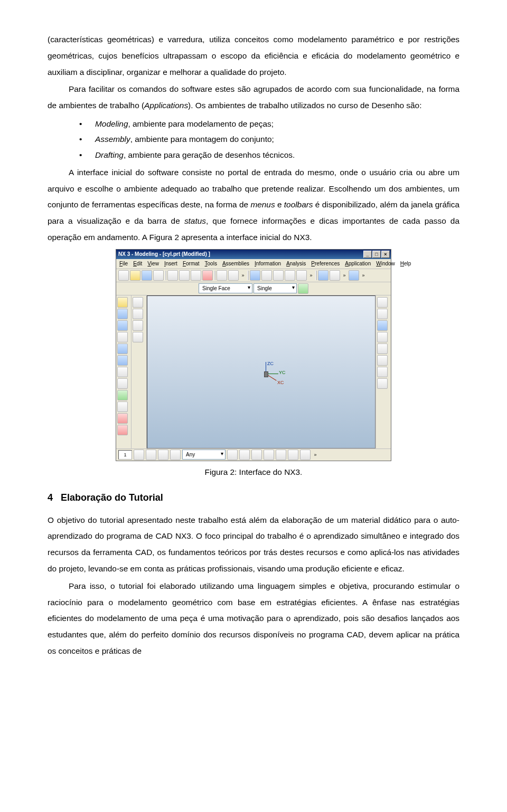 The height and width of the screenshot is (812, 507). Describe the element at coordinates (123, 326) in the screenshot. I see `revolve-icon` at that location.